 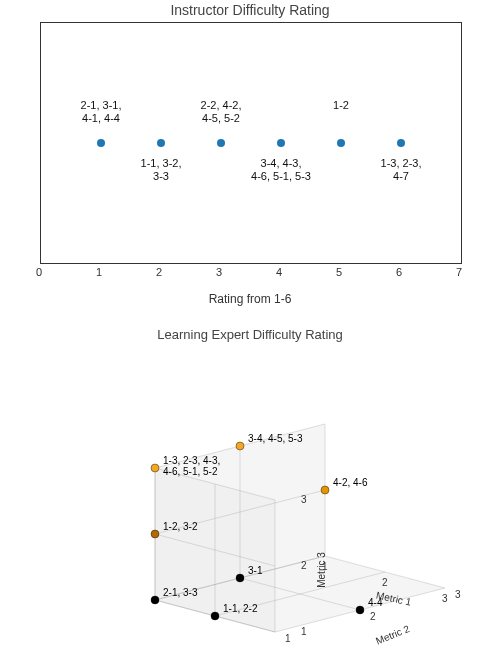 What do you see at coordinates (180, 592) in the screenshot?
I see `chart2-annotation: 2-1, 3-3` at bounding box center [180, 592].